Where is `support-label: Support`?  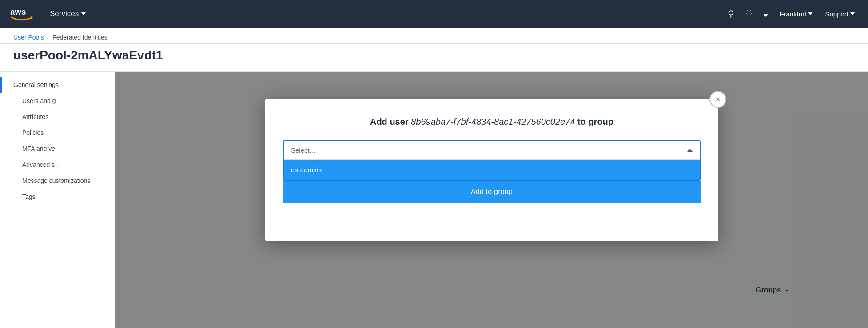
support-label: Support is located at coordinates (837, 14).